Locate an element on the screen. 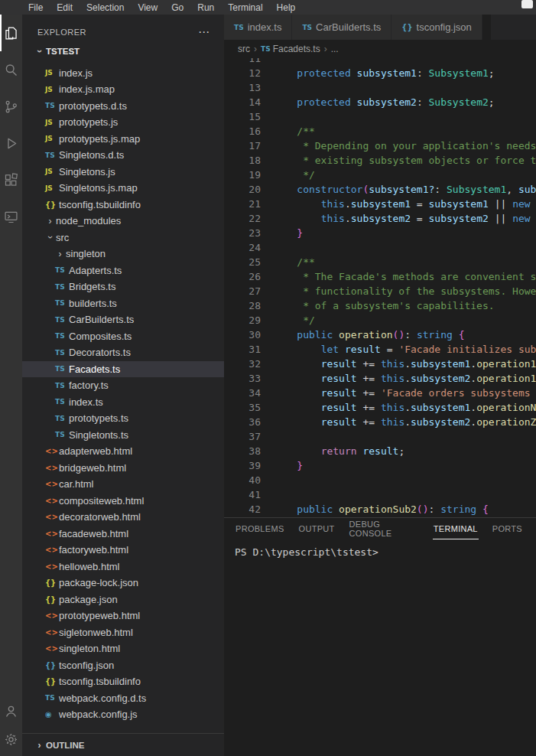  tab-CarBuilderts.ts: TSCarBuilderts.ts is located at coordinates (342, 28).